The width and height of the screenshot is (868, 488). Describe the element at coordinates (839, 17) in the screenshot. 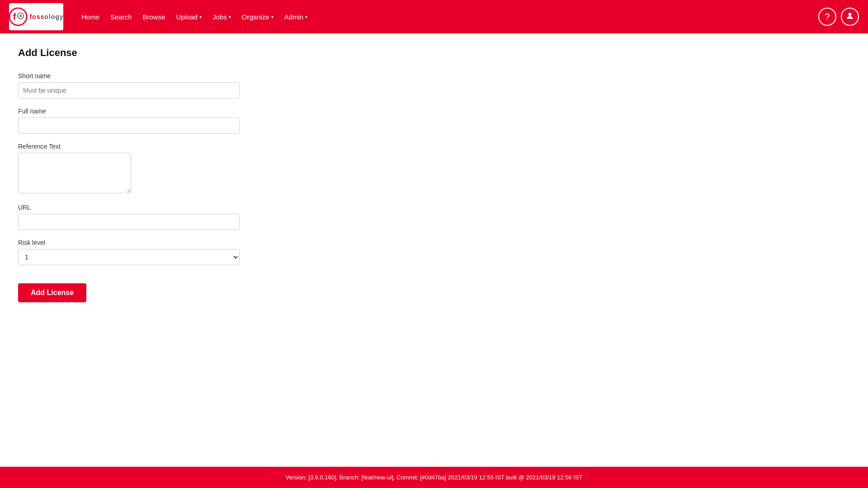

I see `navbar-right: ?` at that location.